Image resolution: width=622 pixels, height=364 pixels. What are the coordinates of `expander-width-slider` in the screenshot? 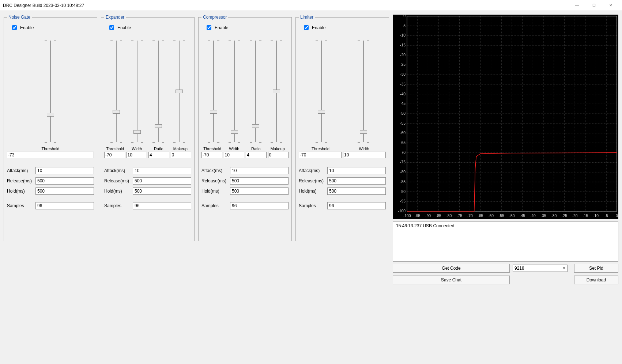 It's located at (137, 91).